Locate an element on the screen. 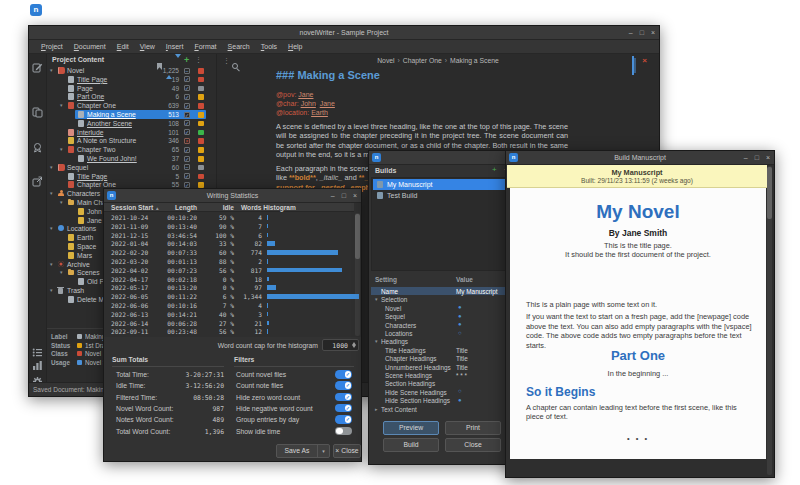  tag-reference: John is located at coordinates (308, 104).